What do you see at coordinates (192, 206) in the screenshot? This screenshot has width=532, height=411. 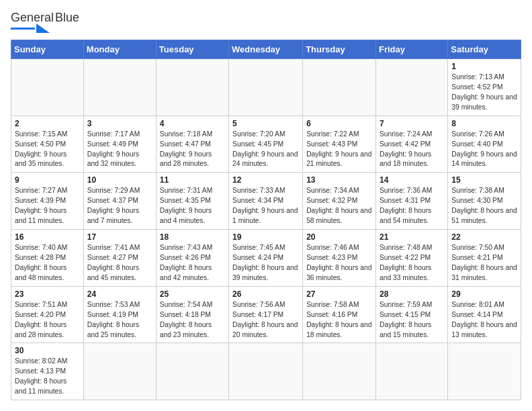 I see `day-info: Sunrise: 7:31 AMSunset: 4:35 PMDaylight:…` at bounding box center [192, 206].